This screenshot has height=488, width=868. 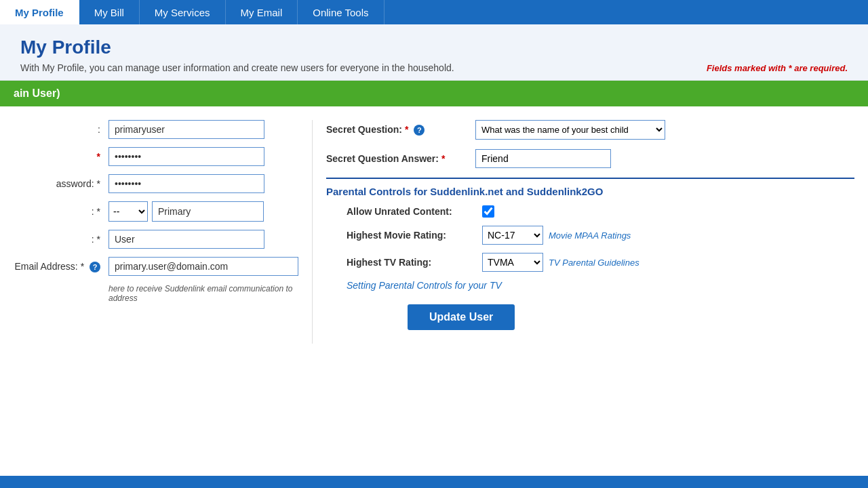 What do you see at coordinates (401, 130) in the screenshot?
I see `secret-question-label: Secret Question: * ?` at bounding box center [401, 130].